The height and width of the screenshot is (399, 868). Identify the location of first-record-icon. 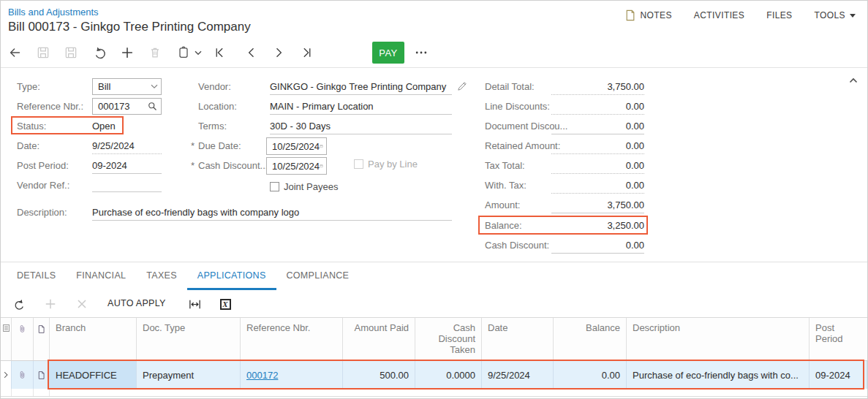
(219, 53).